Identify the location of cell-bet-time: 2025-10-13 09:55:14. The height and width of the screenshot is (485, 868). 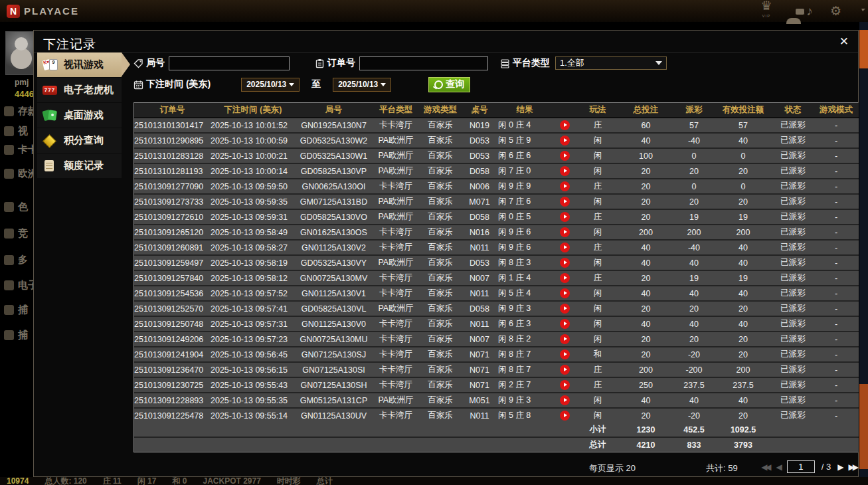
(253, 415).